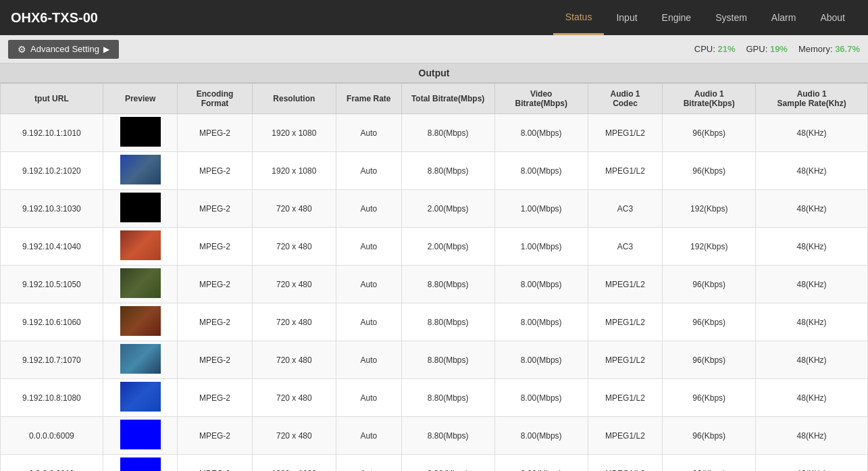  Describe the element at coordinates (434, 284) in the screenshot. I see `table-row: 9.192.10.5:1050 MPEG-2 720 x 480 Auto 8.…` at that location.